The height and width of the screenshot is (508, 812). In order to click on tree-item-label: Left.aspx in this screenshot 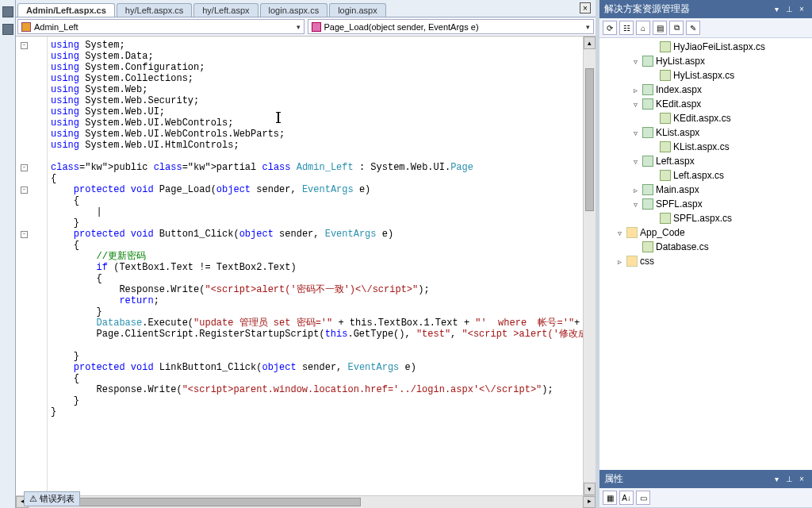, I will do `click(676, 161)`.